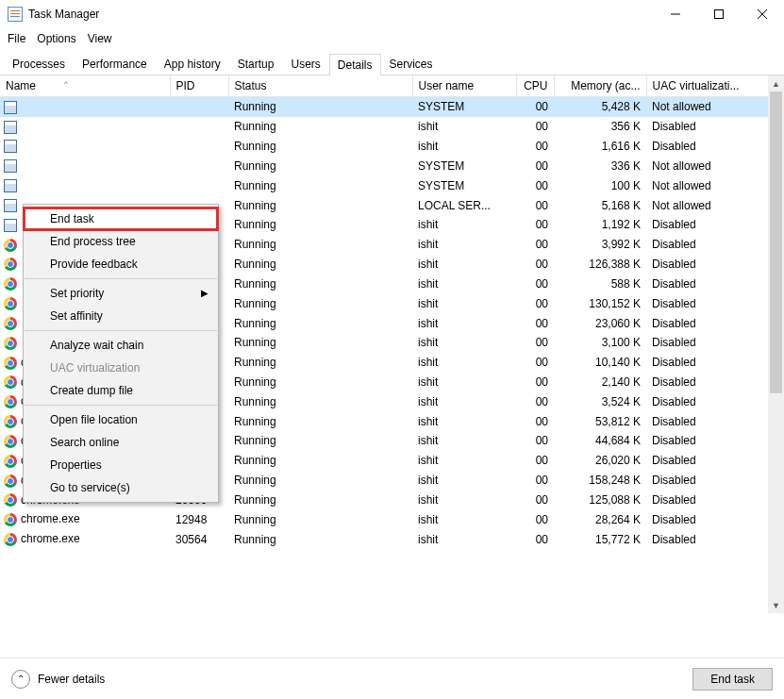  What do you see at coordinates (121, 241) in the screenshot?
I see `menu-end-process-tree: End process tree` at bounding box center [121, 241].